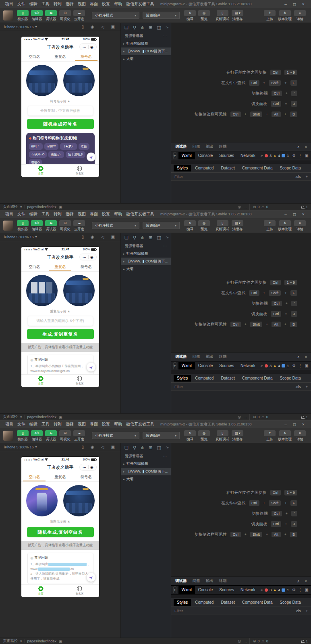 The height and width of the screenshot is (644, 311). What do you see at coordinates (116, 15) in the screenshot?
I see `mode-select: 小程序模式 ▾` at bounding box center [116, 15].